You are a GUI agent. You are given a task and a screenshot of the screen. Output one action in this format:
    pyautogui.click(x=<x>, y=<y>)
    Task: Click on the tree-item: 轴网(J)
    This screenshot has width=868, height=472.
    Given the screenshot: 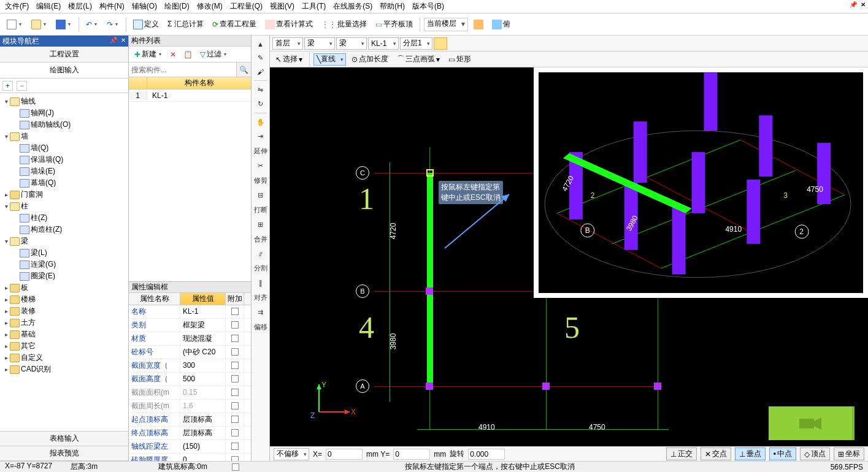 What is the action you would take?
    pyautogui.click(x=64, y=113)
    